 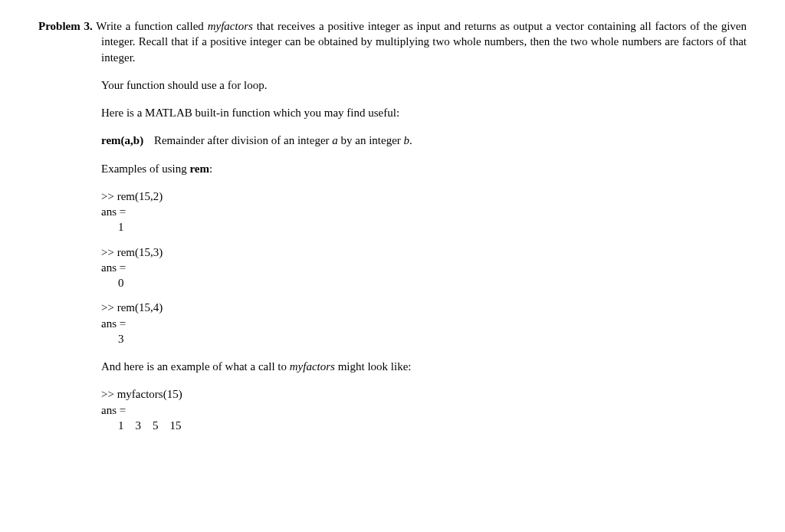 What do you see at coordinates (424, 307) in the screenshot?
I see `ex3-call: >> rem(15,4)` at bounding box center [424, 307].